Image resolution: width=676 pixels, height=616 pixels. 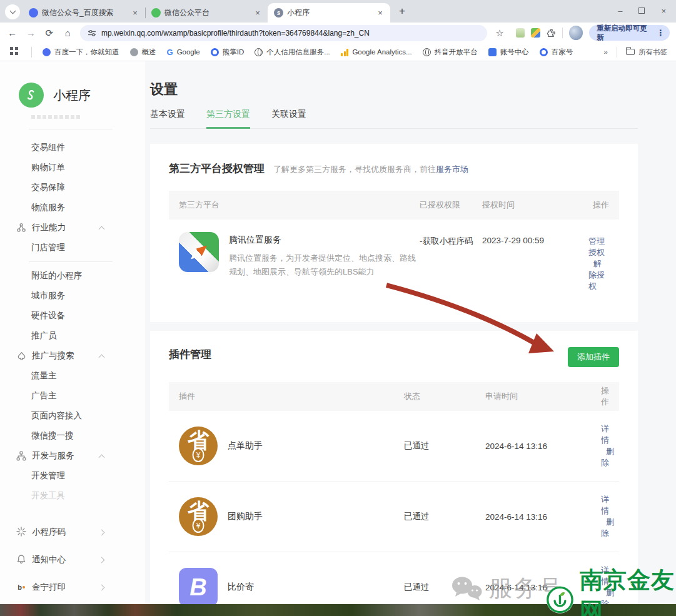 I want to click on tab-search-button, so click(x=13, y=12).